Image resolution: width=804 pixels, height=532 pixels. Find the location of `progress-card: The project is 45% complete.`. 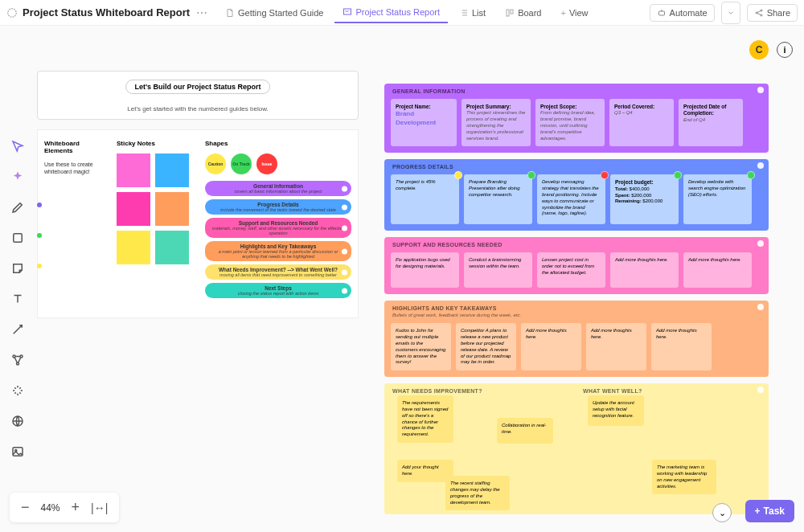

progress-card: The project is 45% complete. is located at coordinates (425, 199).